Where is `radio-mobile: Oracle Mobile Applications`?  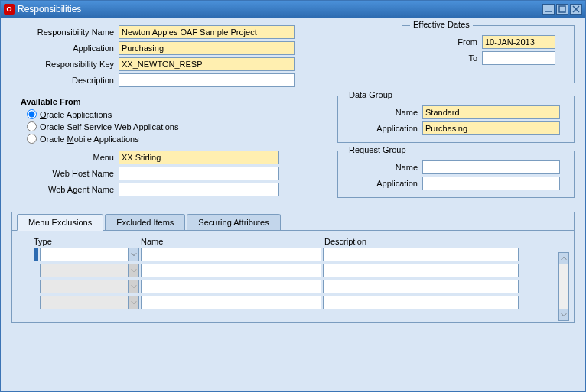
radio-mobile: Oracle Mobile Applications is located at coordinates (177, 139).